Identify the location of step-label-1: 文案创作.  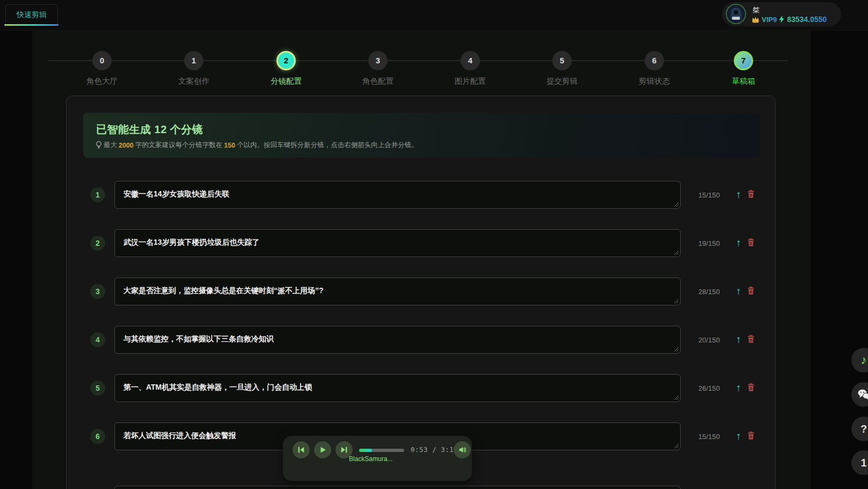
(194, 82).